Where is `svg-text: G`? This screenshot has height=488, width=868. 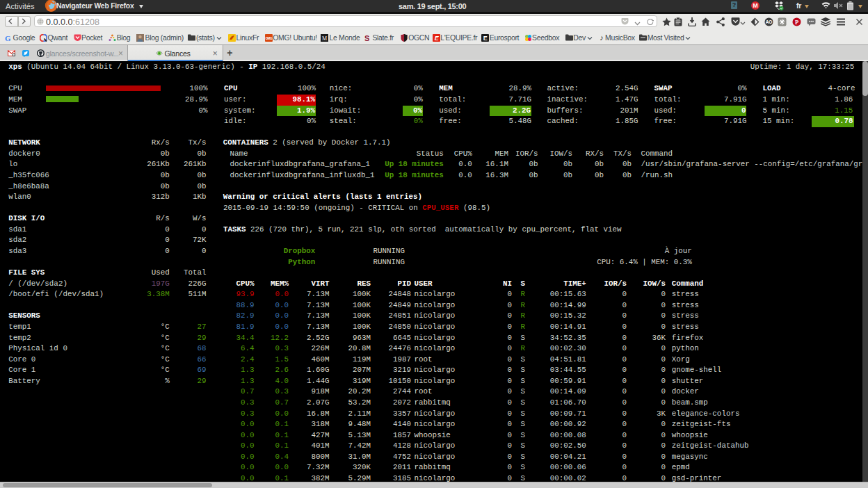
svg-text: G is located at coordinates (8, 38).